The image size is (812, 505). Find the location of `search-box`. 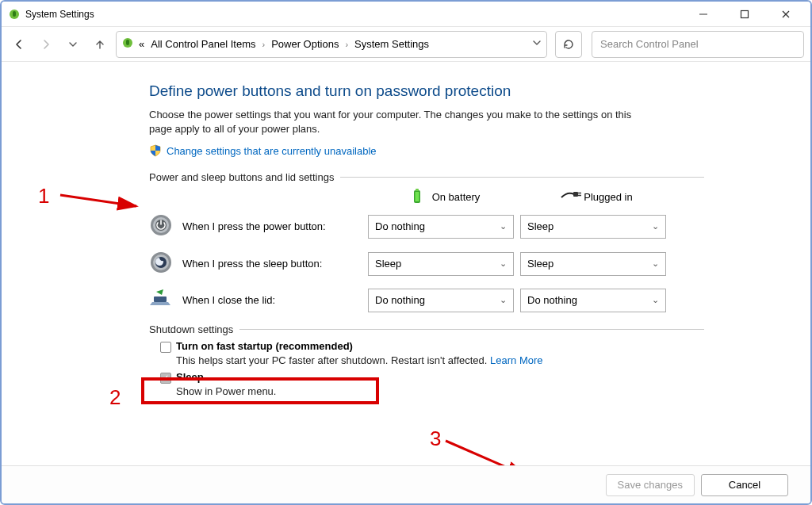

search-box is located at coordinates (698, 44).